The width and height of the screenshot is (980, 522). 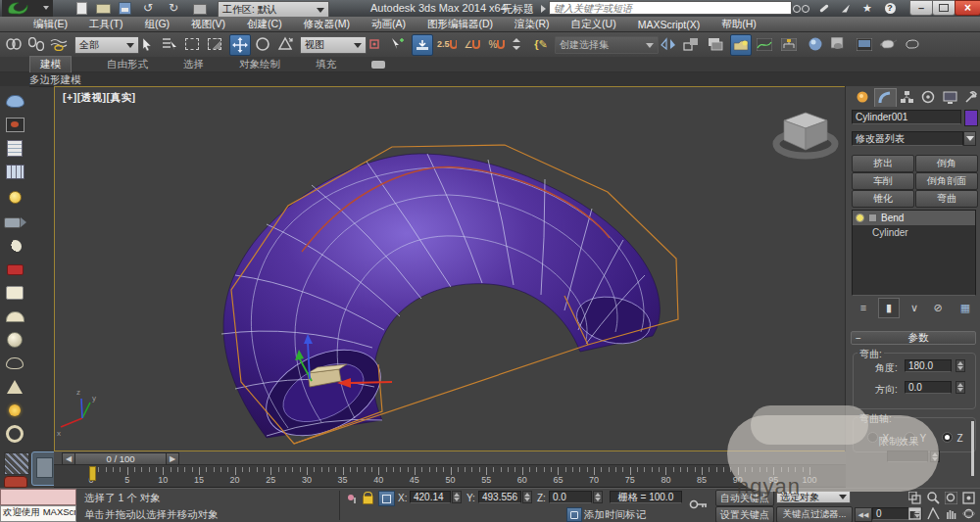 What do you see at coordinates (913, 338) in the screenshot?
I see `parameters-rollout-header: − 参数` at bounding box center [913, 338].